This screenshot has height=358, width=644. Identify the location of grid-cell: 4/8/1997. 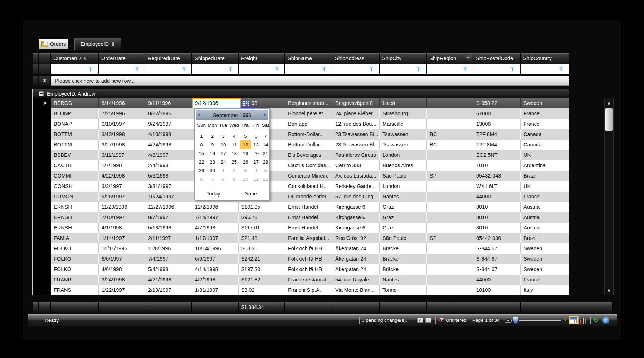
(169, 155).